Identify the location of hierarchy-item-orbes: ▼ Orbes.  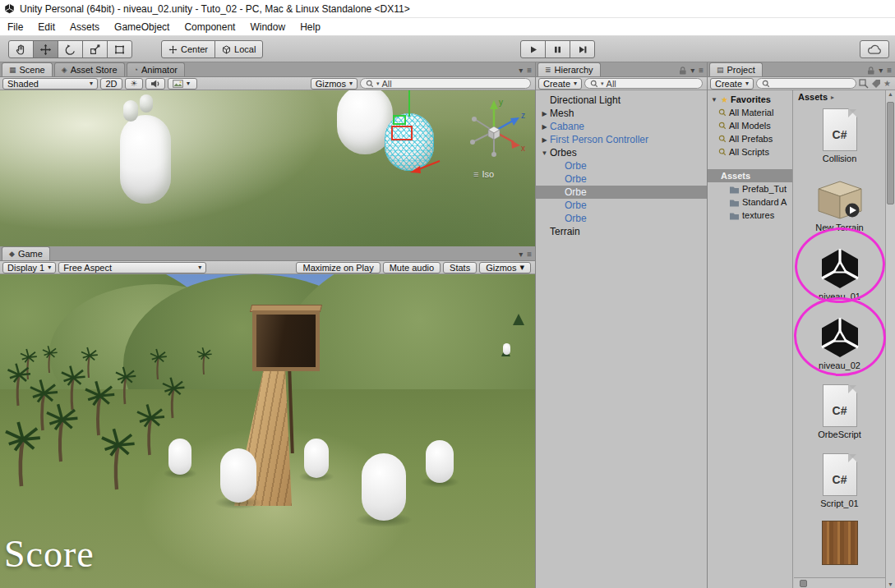
(621, 153).